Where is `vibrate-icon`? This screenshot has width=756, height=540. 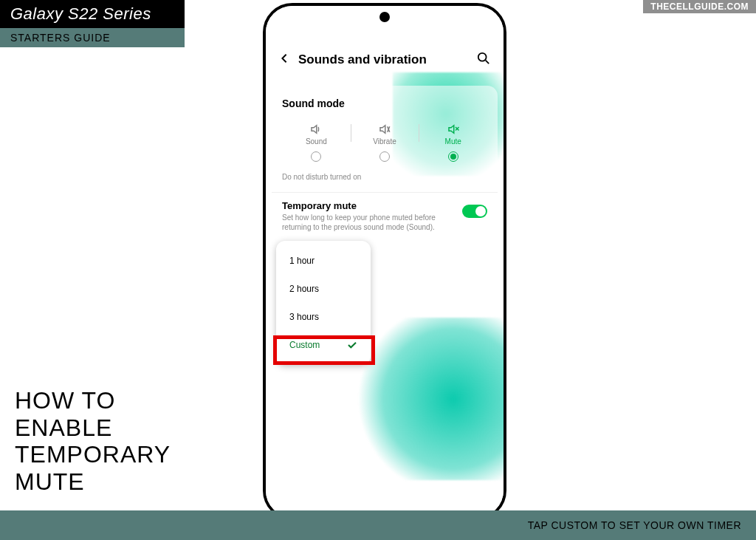
vibrate-icon is located at coordinates (385, 129).